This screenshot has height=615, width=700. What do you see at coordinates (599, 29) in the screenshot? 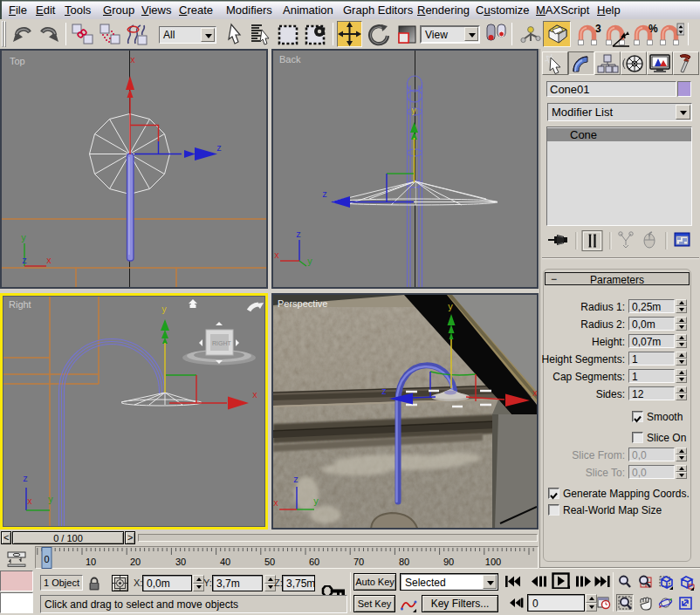
I see `svg-text: 3` at bounding box center [599, 29].